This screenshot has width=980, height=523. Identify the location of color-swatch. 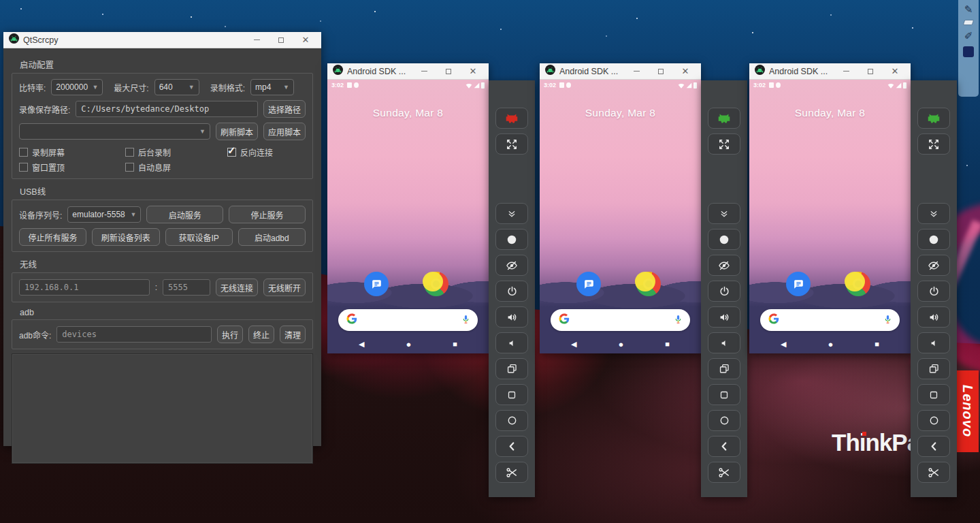
(968, 52).